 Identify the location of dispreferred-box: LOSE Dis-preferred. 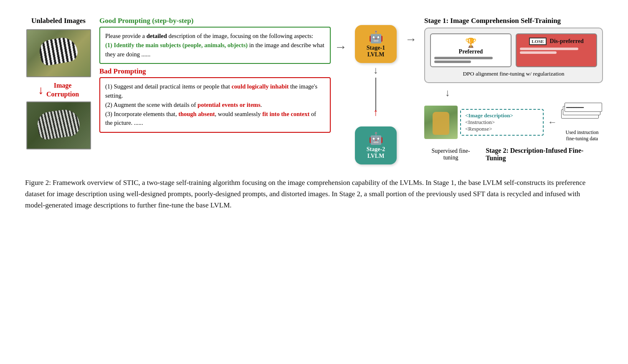
(556, 50).